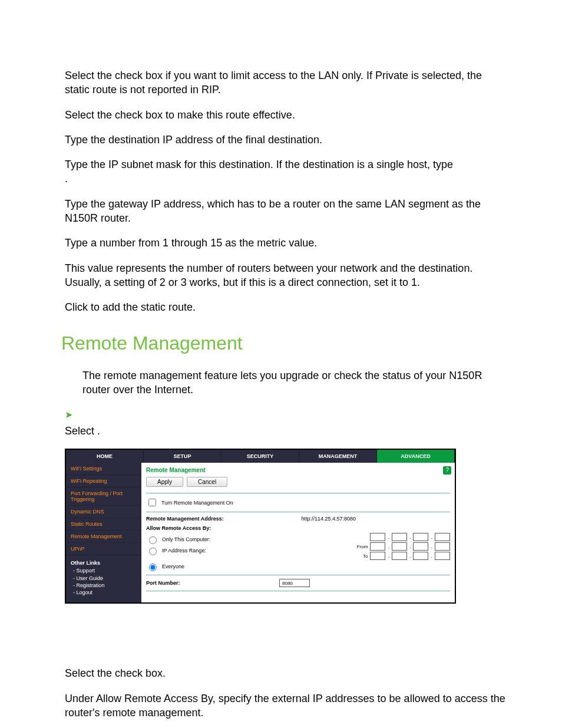  Describe the element at coordinates (361, 547) in the screenshot. I see `from-label: From` at that location.